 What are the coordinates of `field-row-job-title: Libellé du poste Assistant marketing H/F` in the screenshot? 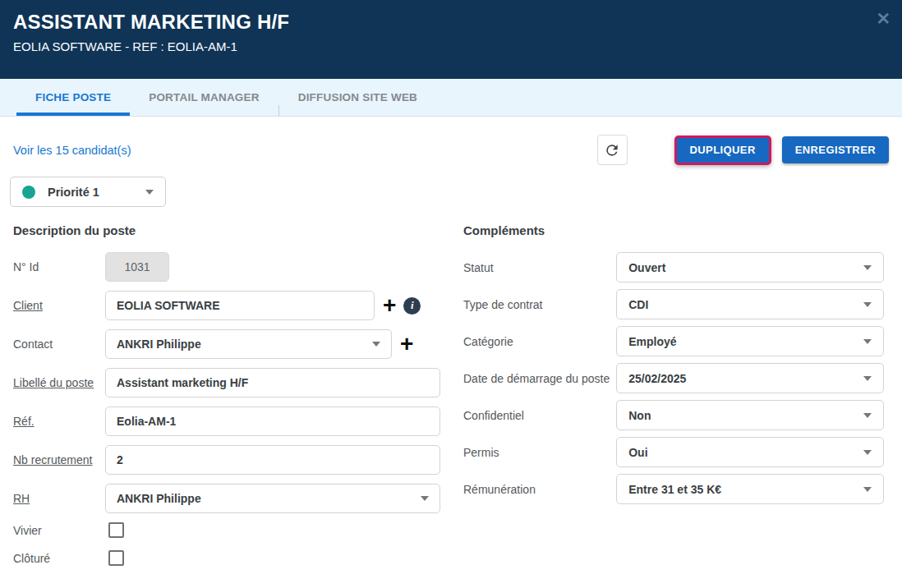 It's located at (233, 383).